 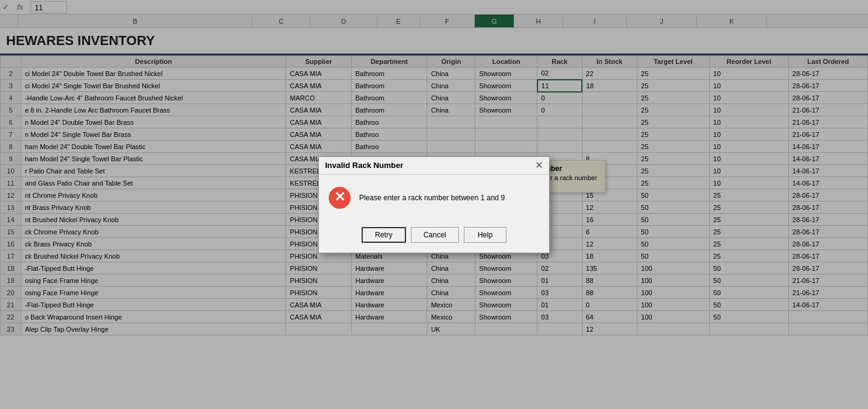 What do you see at coordinates (383, 235) in the screenshot?
I see `retry-button: Retry` at bounding box center [383, 235].